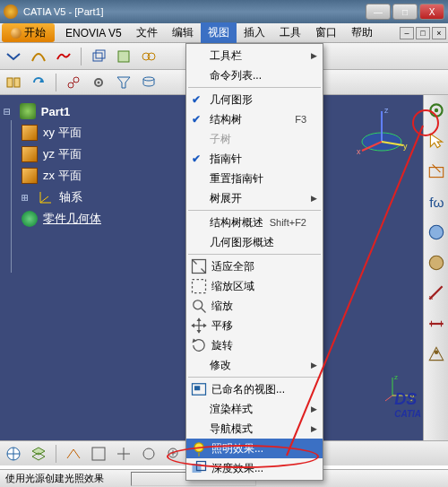  I want to click on sketch-icon, so click(436, 171).